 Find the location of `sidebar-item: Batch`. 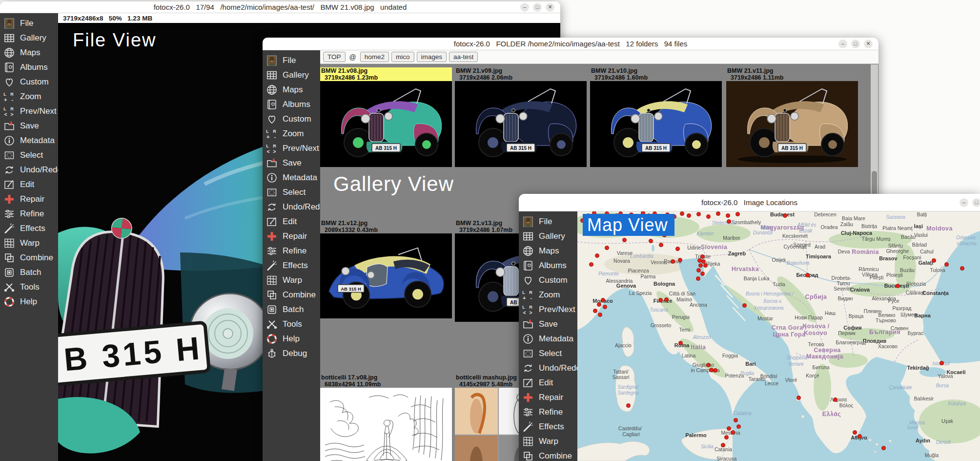

sidebar-item: Batch is located at coordinates (29, 272).